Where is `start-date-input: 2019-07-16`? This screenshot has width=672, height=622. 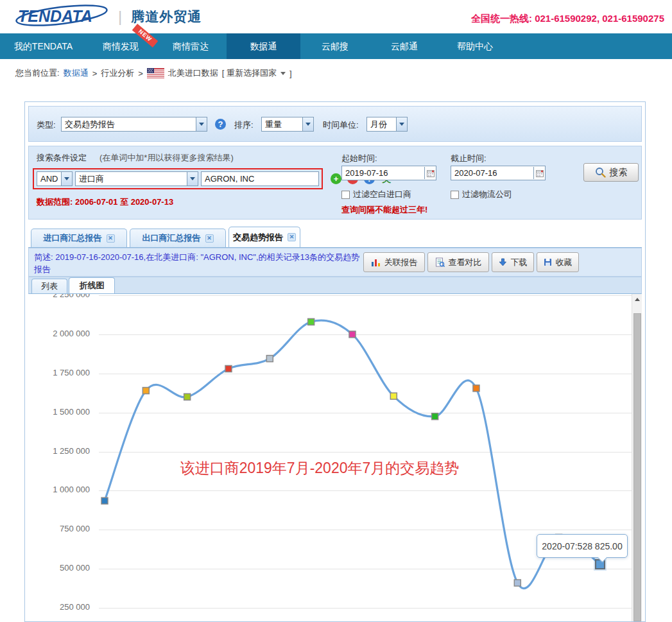
start-date-input: 2019-07-16 is located at coordinates (389, 173).